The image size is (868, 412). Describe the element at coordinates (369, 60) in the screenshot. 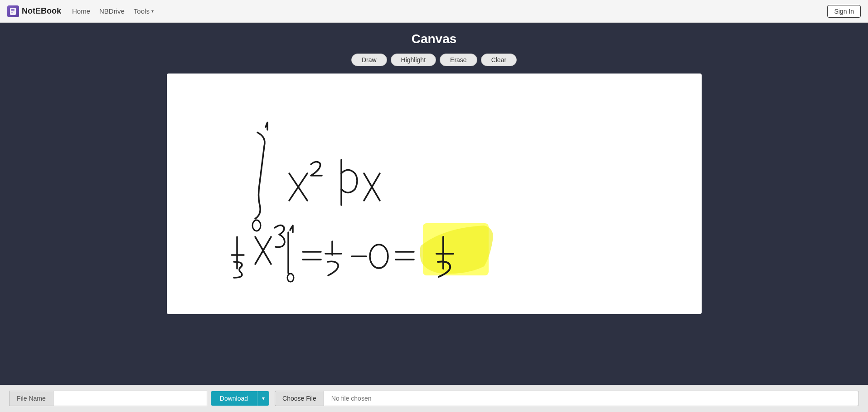

I see `draw-button: Draw` at that location.